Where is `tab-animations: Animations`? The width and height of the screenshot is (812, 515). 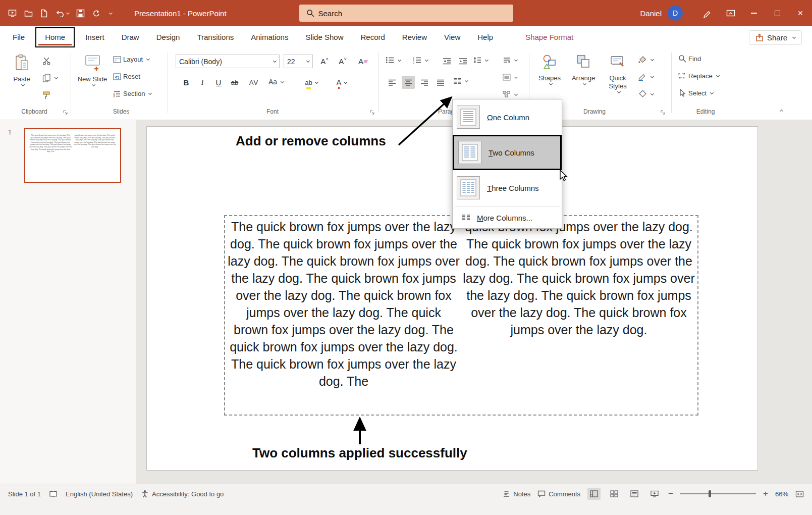 tab-animations: Animations is located at coordinates (269, 37).